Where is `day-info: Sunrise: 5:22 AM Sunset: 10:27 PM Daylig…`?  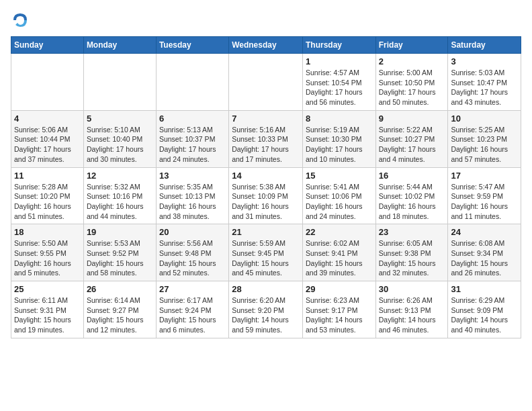 day-info: Sunrise: 5:22 AM Sunset: 10:27 PM Daylig… is located at coordinates (412, 145).